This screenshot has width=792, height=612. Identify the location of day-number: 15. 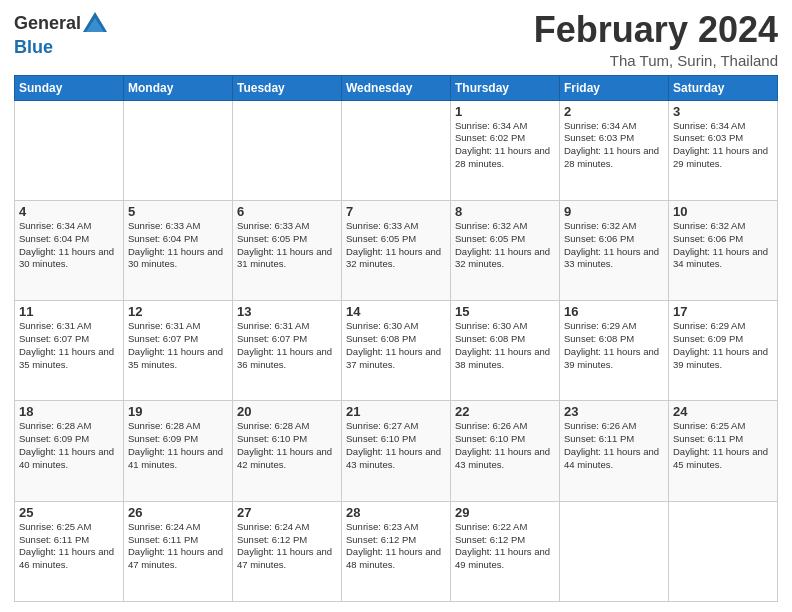
(505, 312).